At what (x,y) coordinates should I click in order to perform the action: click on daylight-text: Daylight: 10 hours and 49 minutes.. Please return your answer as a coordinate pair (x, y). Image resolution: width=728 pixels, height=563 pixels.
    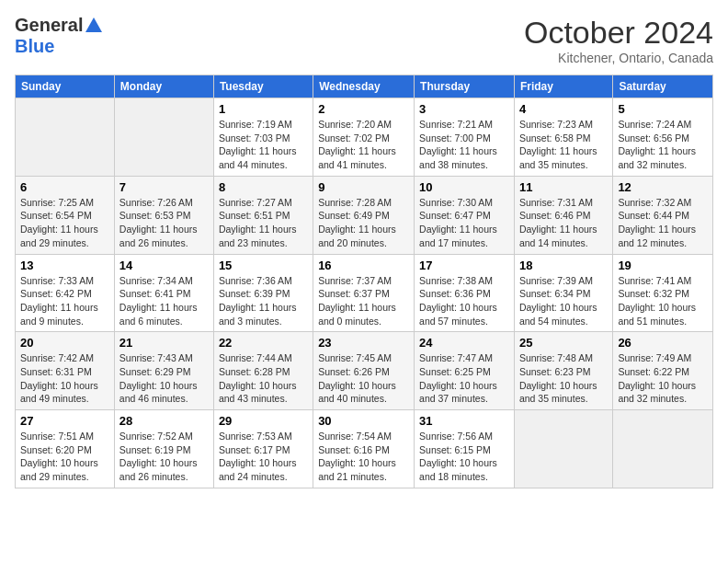
    Looking at the image, I should click on (64, 392).